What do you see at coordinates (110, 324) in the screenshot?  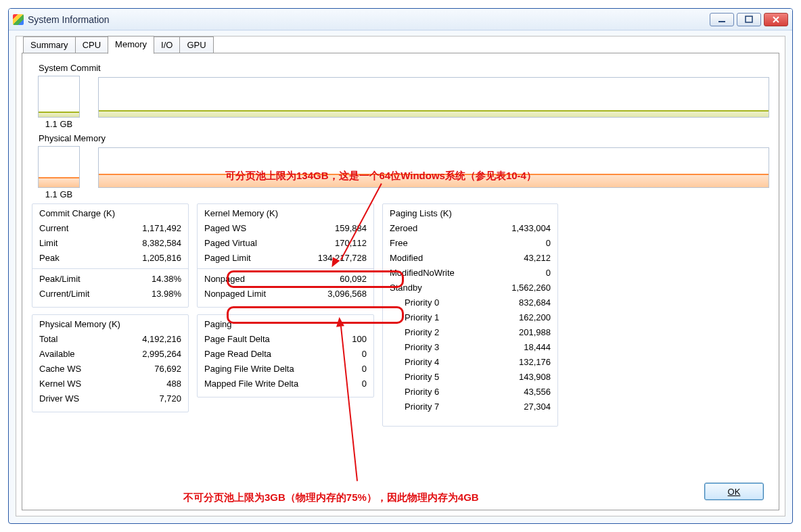 I see `physmem-panel-title: Physical Memory (K)` at bounding box center [110, 324].